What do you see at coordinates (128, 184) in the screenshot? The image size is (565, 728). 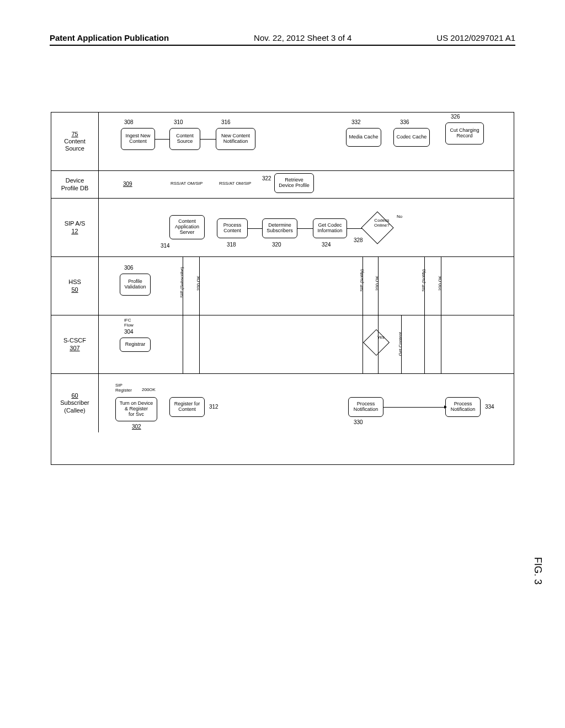 I see `ref-309: 309` at bounding box center [128, 184].